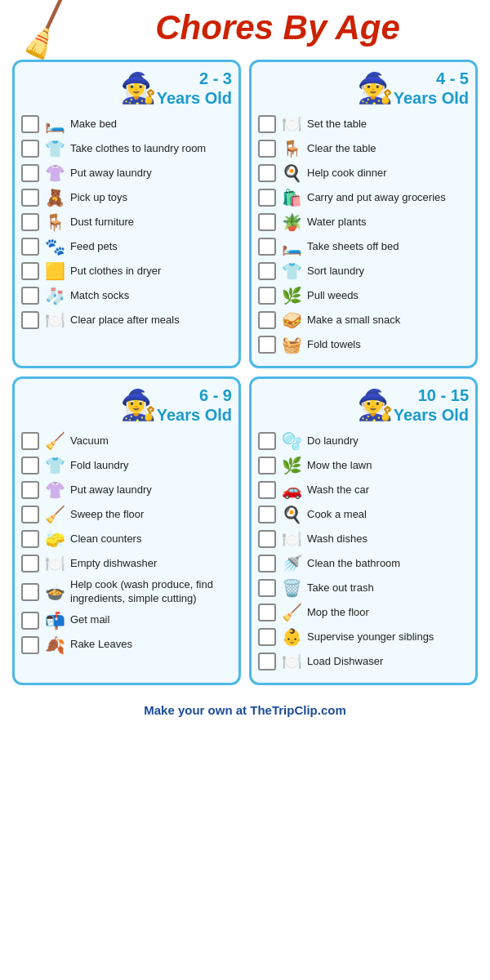 The image size is (490, 980). Describe the element at coordinates (100, 296) in the screenshot. I see `chore-label: Match socks` at that location.